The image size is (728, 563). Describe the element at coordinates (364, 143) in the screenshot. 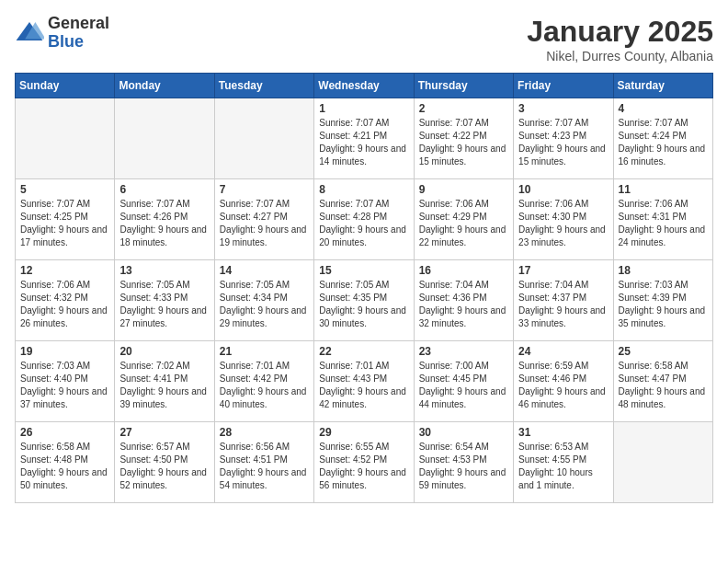

I see `day-info: Sunrise: 7:07 AMSunset: 4:21 PMDaylight:…` at that location.